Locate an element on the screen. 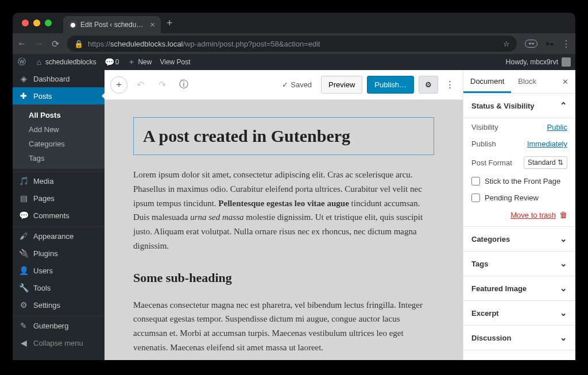 The image size is (588, 375). publish-button: Publish… is located at coordinates (390, 85).